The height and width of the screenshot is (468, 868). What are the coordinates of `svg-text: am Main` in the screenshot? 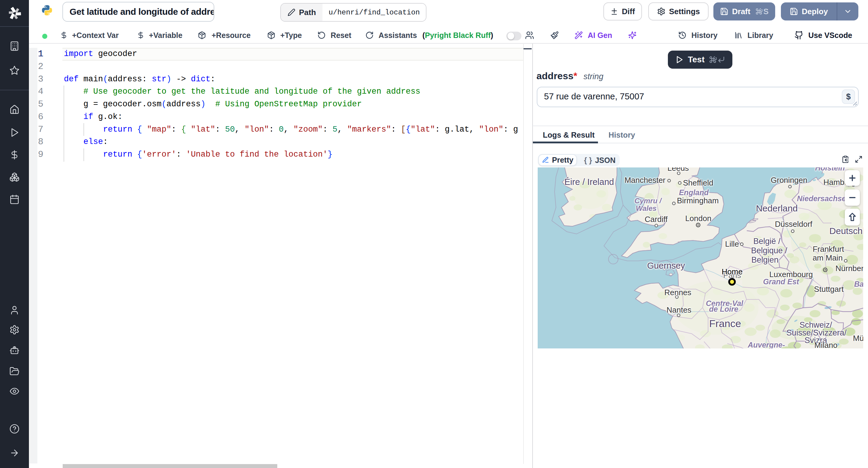 It's located at (828, 258).